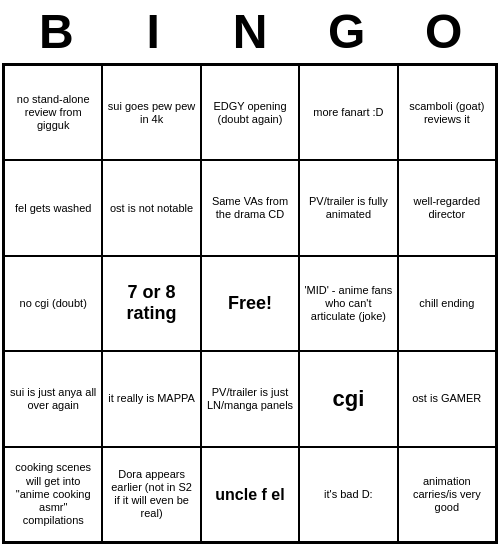  I want to click on bingo-cell-1: sui goes pew pew in 4k, so click(151, 112).